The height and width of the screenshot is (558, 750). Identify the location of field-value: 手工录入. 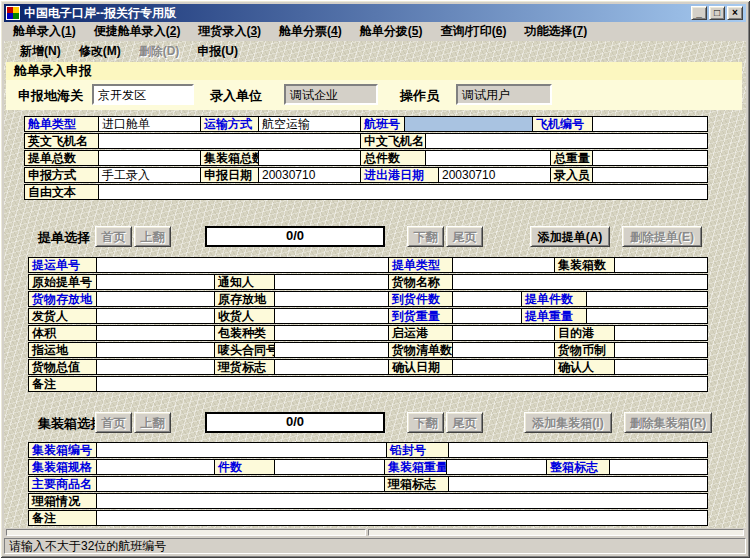
(149, 175).